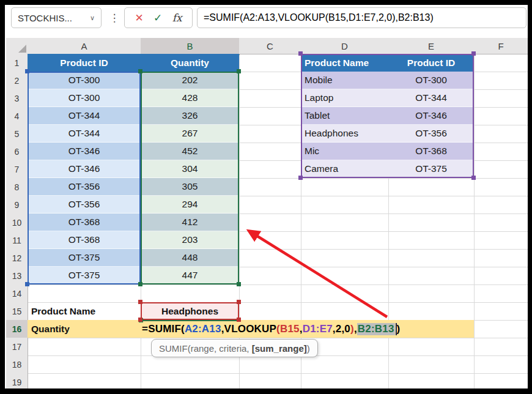 The width and height of the screenshot is (532, 394). I want to click on cell-a13: OT-375, so click(84, 275).